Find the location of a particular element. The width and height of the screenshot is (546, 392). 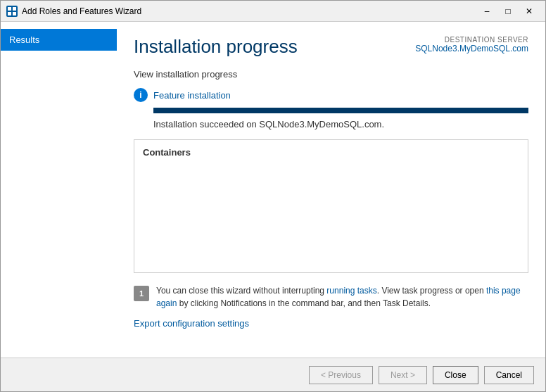

page-title: Installation progress is located at coordinates (215, 46).